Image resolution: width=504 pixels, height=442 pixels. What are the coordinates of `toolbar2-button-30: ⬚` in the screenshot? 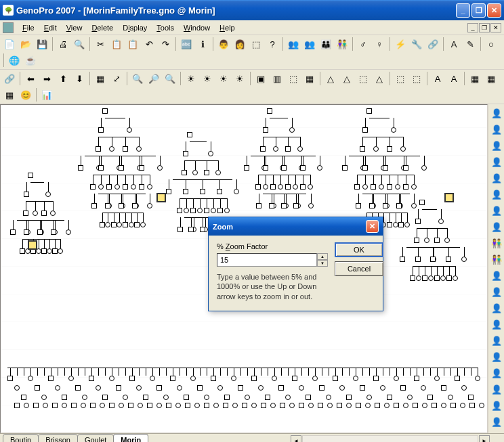 It's located at (417, 79).